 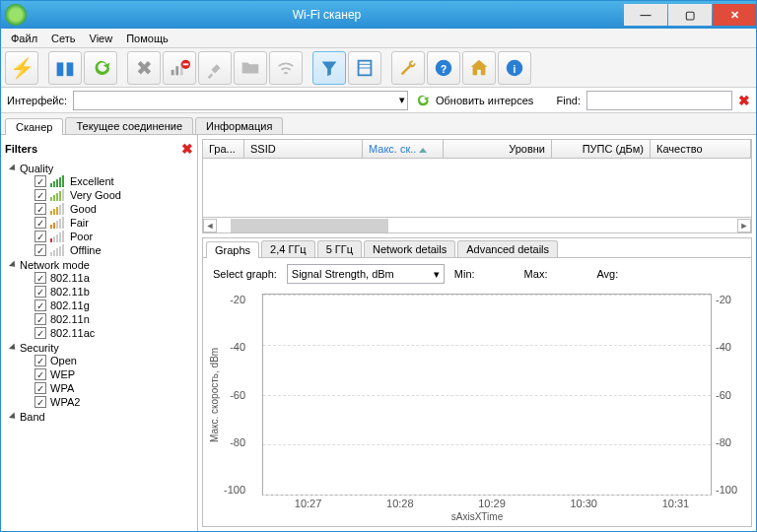 I want to click on filter-item: ✓Good, so click(x=114, y=209).